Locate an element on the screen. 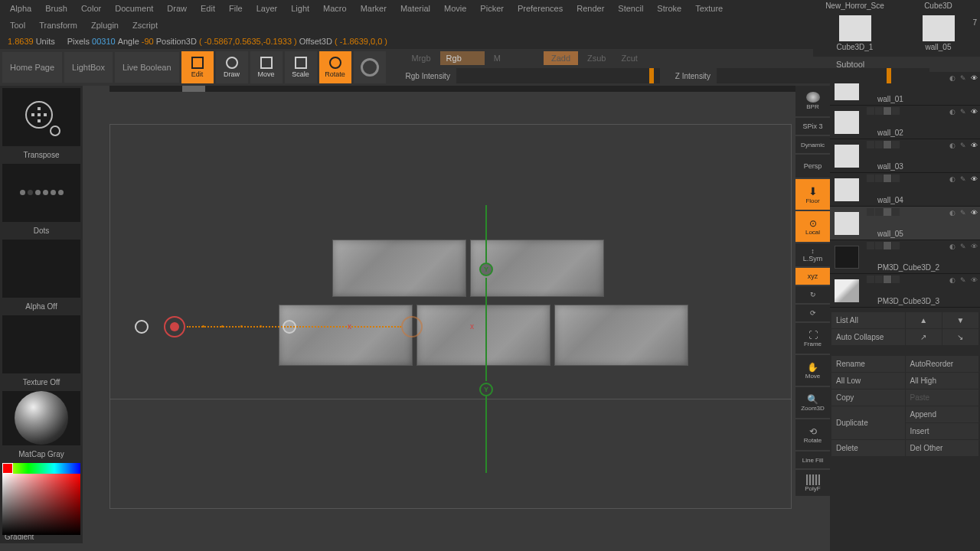  menu-transform: Transform is located at coordinates (58, 25).